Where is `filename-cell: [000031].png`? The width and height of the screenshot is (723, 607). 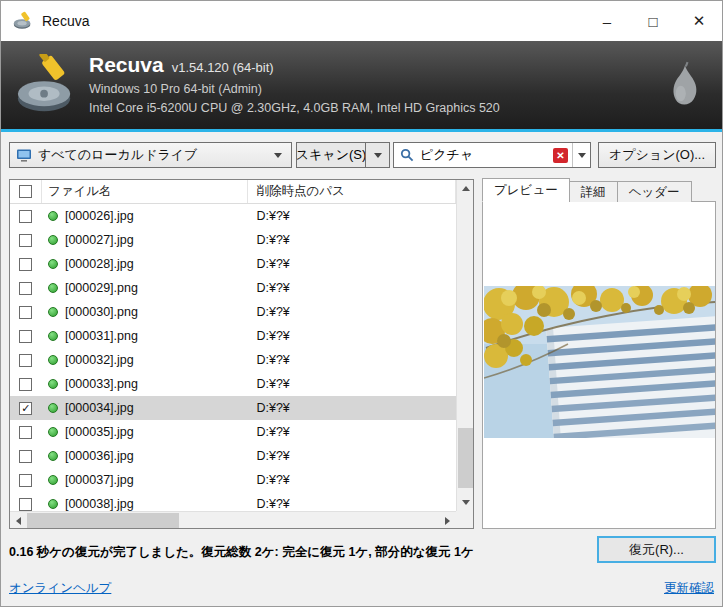 filename-cell: [000031].png is located at coordinates (146, 336).